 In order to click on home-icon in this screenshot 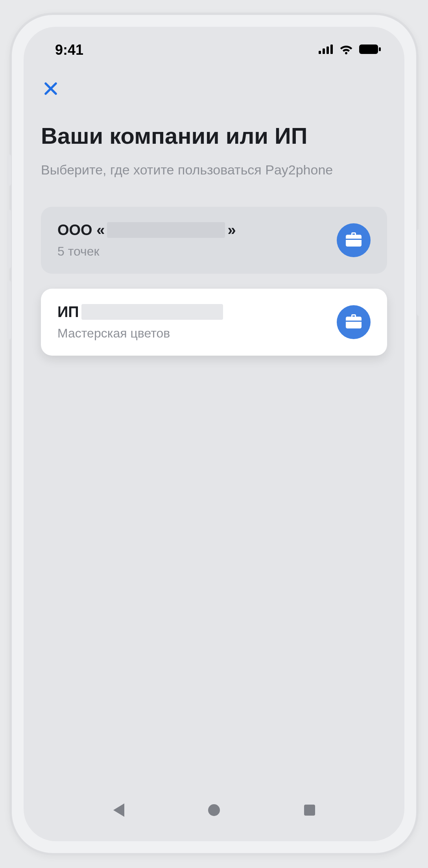, I will do `click(214, 811)`.